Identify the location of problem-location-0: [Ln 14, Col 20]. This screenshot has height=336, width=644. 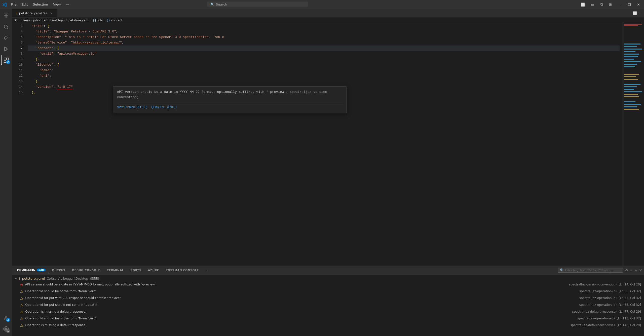
(630, 284).